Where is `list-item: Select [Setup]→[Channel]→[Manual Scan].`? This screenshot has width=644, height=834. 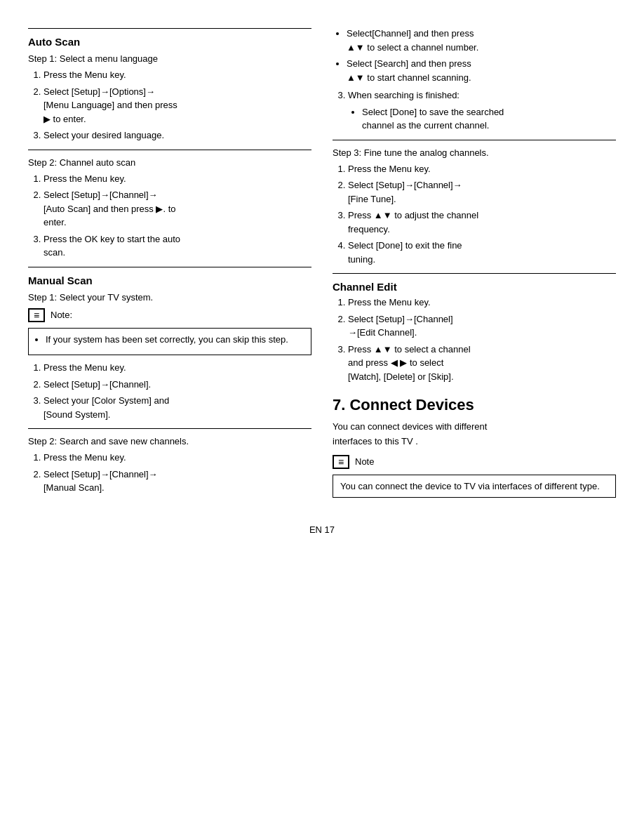 list-item: Select [Setup]→[Channel]→[Manual Scan]. is located at coordinates (177, 482).